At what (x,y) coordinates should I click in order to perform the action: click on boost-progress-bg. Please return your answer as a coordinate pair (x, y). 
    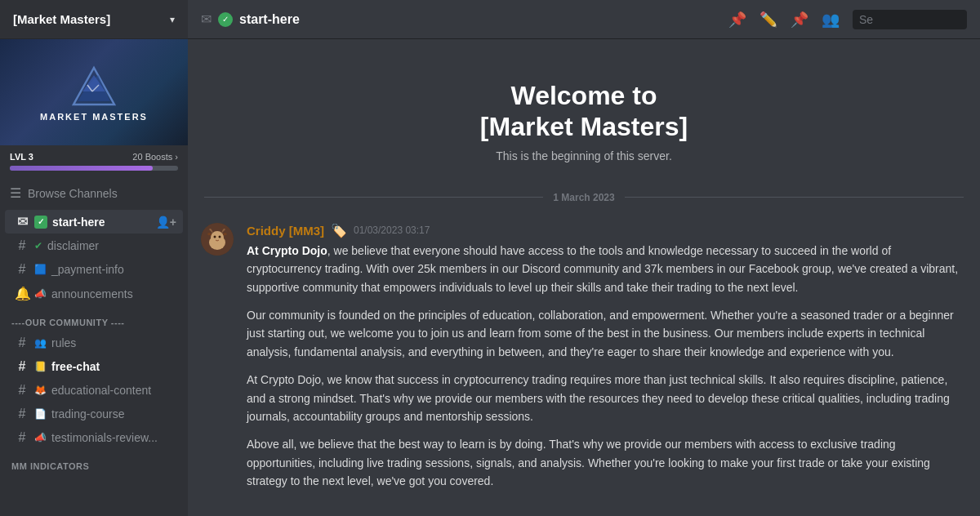
    Looking at the image, I should click on (94, 168).